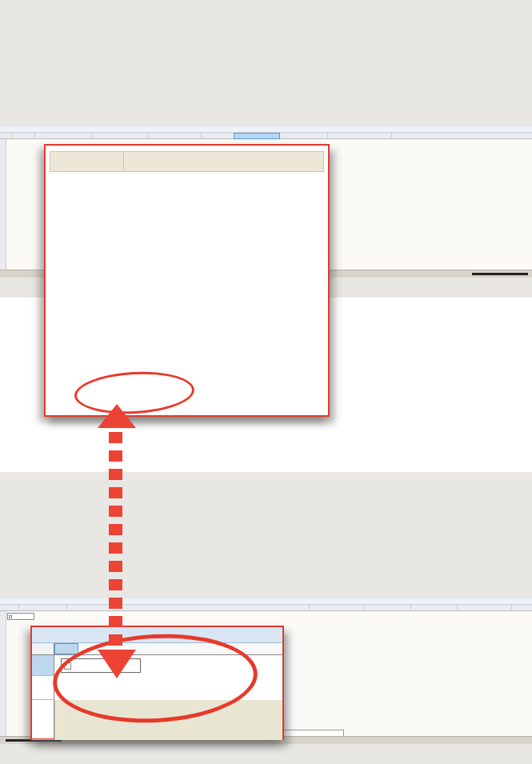 This screenshot has width=532, height=764. Describe the element at coordinates (224, 162) in the screenshot. I see `leadsheets-column-header` at that location.